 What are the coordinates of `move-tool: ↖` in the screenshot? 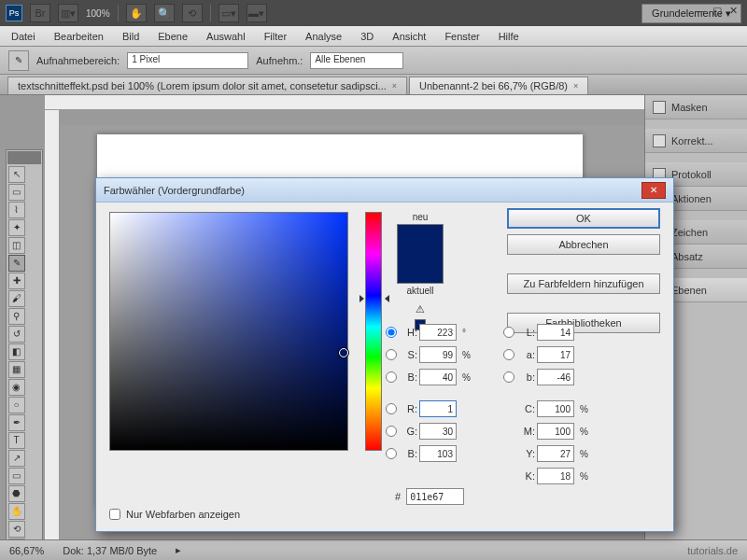 It's located at (17, 175).